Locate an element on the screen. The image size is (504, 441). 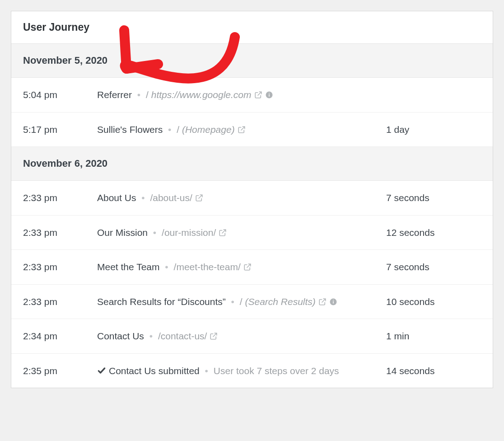
row-main: Our Mission • /our-mission/ is located at coordinates (242, 233).